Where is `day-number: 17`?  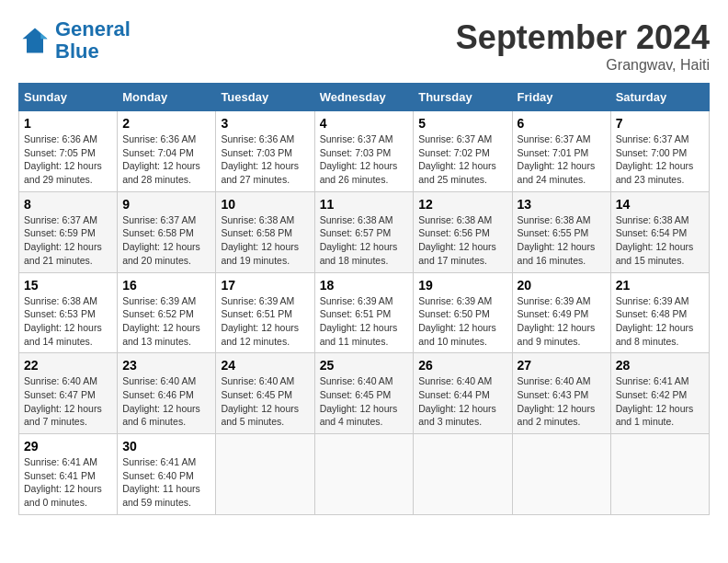 day-number: 17 is located at coordinates (265, 285).